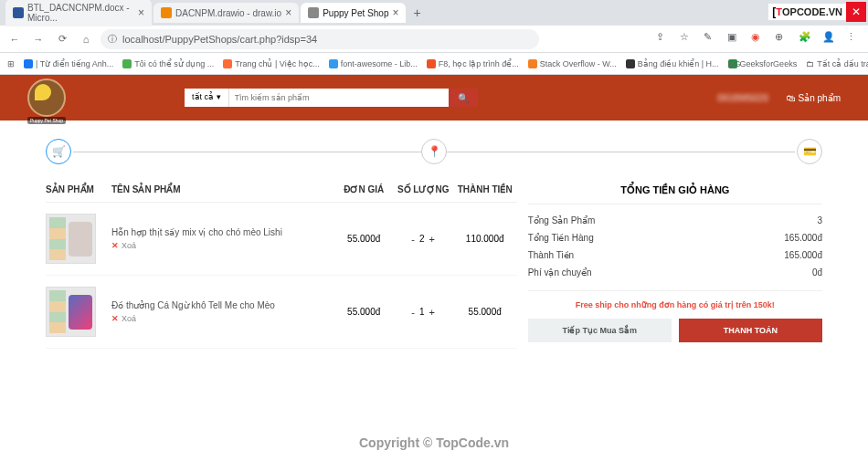  What do you see at coordinates (813, 99) in the screenshot?
I see `nav-products: 🛍 Sản phẩm` at bounding box center [813, 99].